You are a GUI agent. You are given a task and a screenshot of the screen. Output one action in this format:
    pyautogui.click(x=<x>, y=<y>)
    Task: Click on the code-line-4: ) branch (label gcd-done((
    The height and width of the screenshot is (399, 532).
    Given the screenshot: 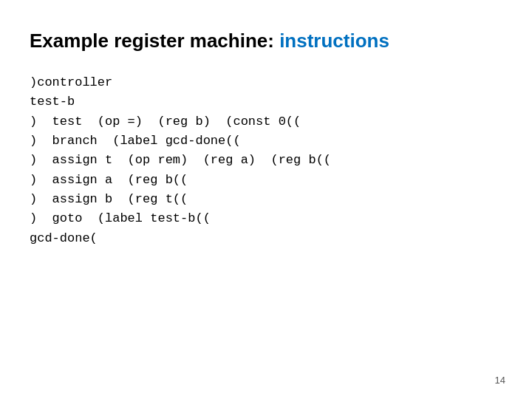 What is the action you would take?
    pyautogui.click(x=266, y=141)
    